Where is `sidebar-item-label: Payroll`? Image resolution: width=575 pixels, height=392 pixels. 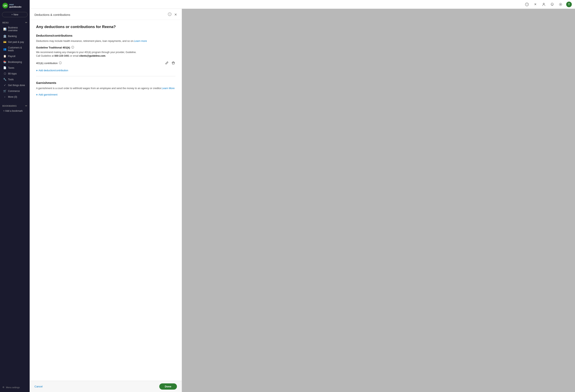
sidebar-item-label: Payroll is located at coordinates (12, 56).